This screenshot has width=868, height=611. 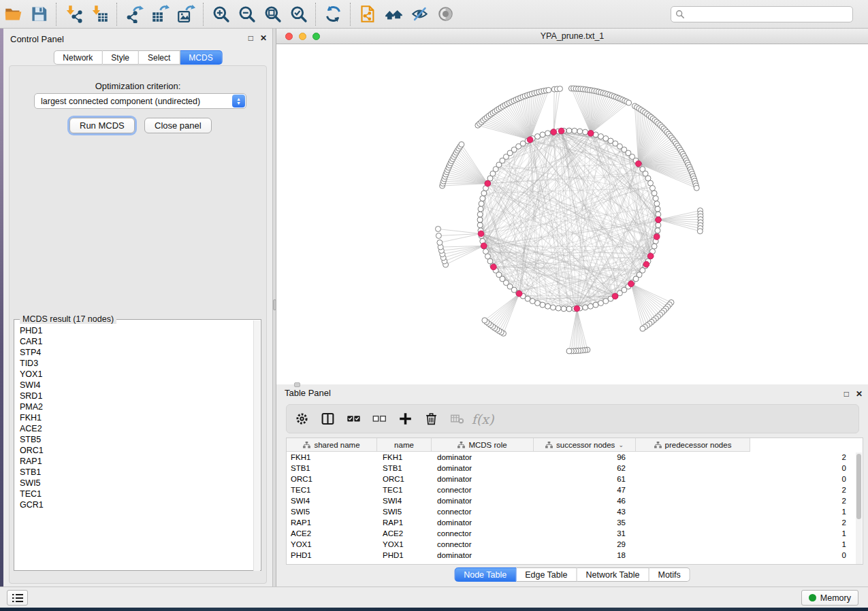 What do you see at coordinates (138, 407) in the screenshot?
I see `mcds-result-item: PMA2` at bounding box center [138, 407].